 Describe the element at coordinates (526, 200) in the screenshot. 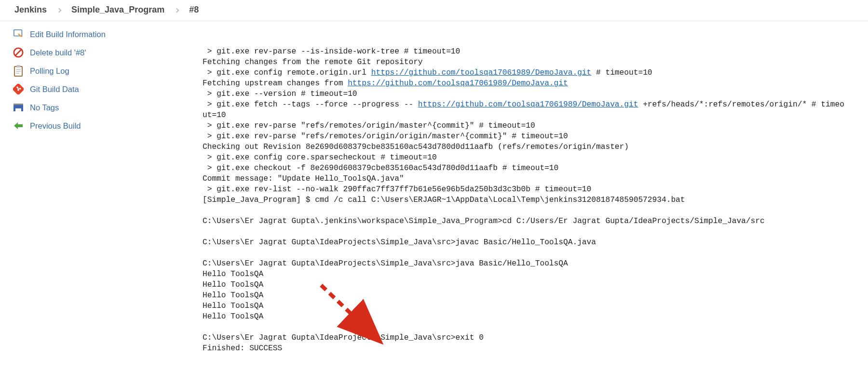

I see `console-line: [Simple_Java_Program] $ cmd /c call C:\U…` at that location.